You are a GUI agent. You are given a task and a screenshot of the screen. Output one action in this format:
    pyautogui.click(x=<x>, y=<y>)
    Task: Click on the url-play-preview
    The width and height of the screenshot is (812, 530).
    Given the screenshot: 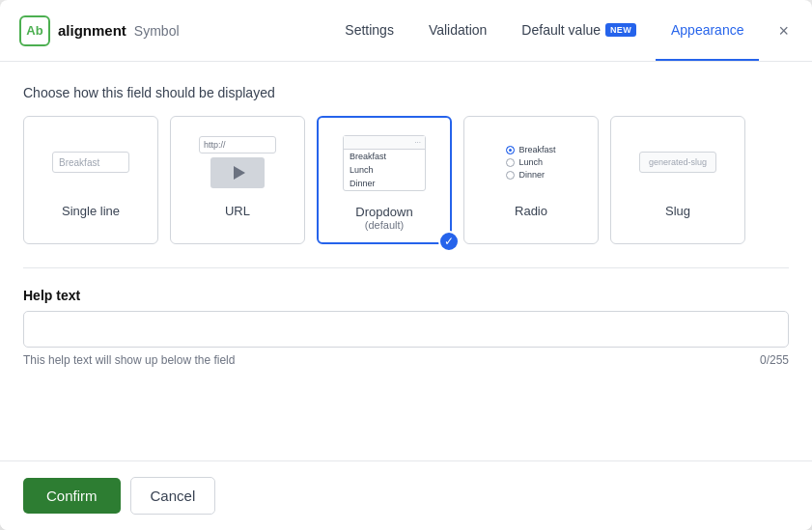 What is the action you would take?
    pyautogui.click(x=238, y=173)
    